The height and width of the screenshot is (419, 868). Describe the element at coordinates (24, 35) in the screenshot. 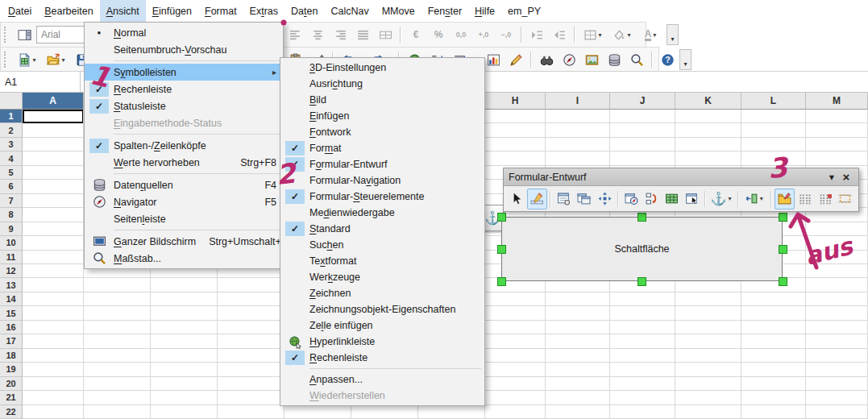

I see `sidebar-button` at that location.